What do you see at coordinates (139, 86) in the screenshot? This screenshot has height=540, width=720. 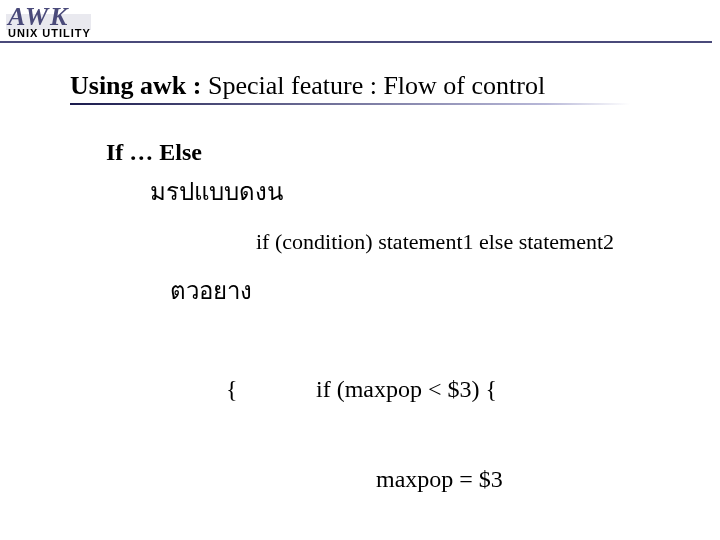 I see `title-bold: Using awk :` at bounding box center [139, 86].